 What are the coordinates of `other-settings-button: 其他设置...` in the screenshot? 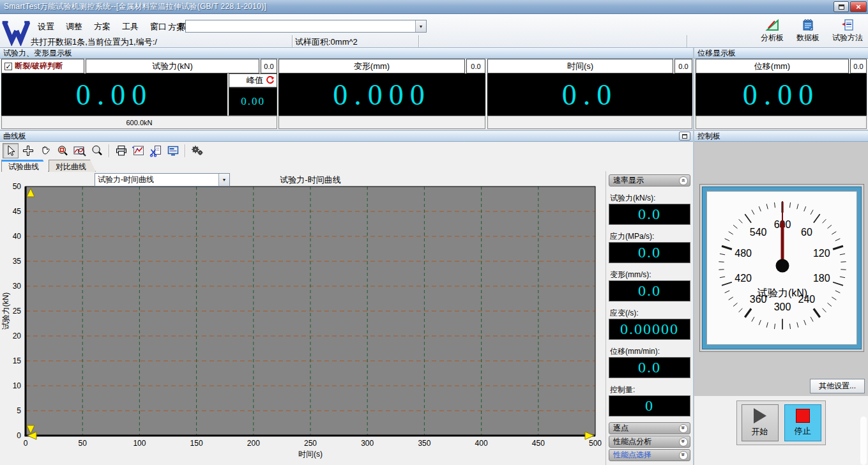 It's located at (837, 386).